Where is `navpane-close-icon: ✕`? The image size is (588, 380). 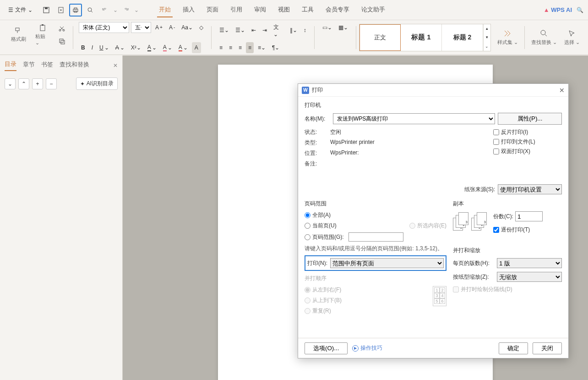 navpane-close-icon: ✕ is located at coordinates (115, 66).